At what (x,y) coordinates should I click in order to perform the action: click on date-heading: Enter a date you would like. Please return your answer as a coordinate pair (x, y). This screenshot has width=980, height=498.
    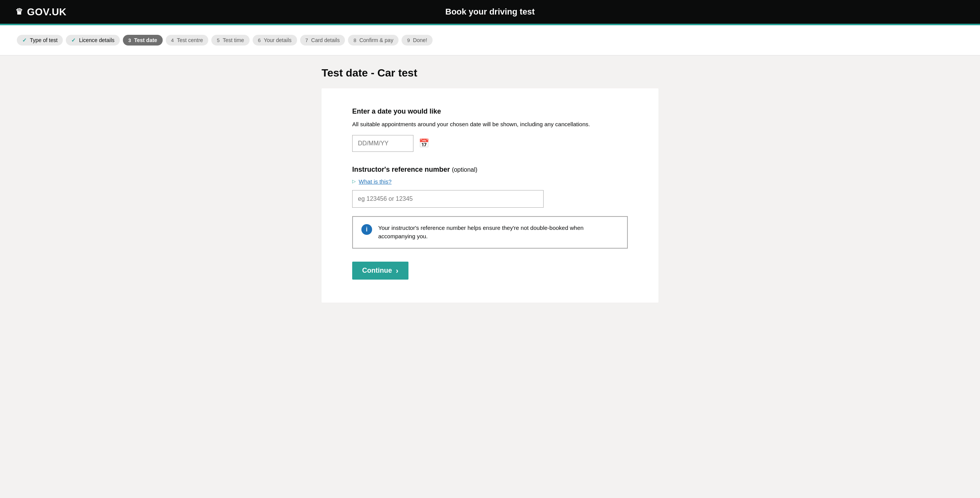
    Looking at the image, I should click on (490, 112).